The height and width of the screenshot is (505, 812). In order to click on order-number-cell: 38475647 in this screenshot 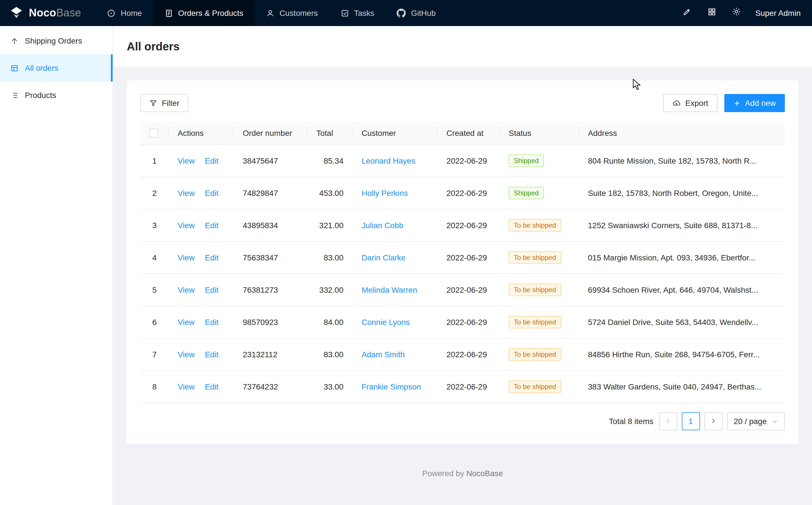, I will do `click(270, 161)`.